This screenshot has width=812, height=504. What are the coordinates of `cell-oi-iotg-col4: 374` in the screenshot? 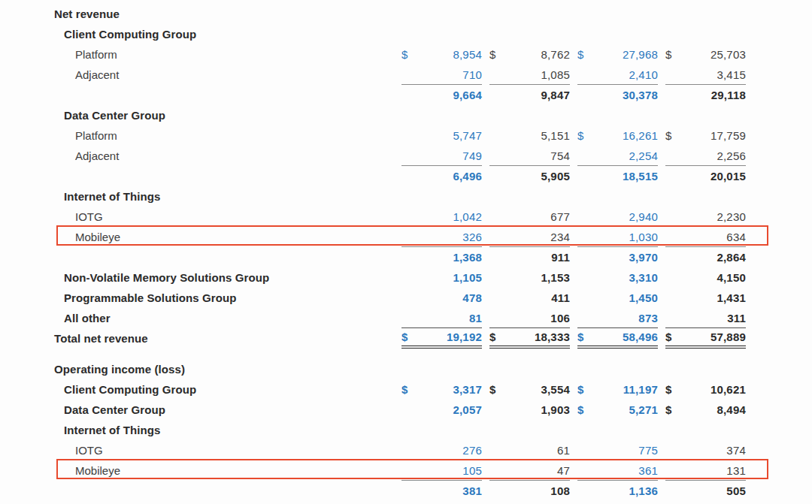 It's located at (705, 451).